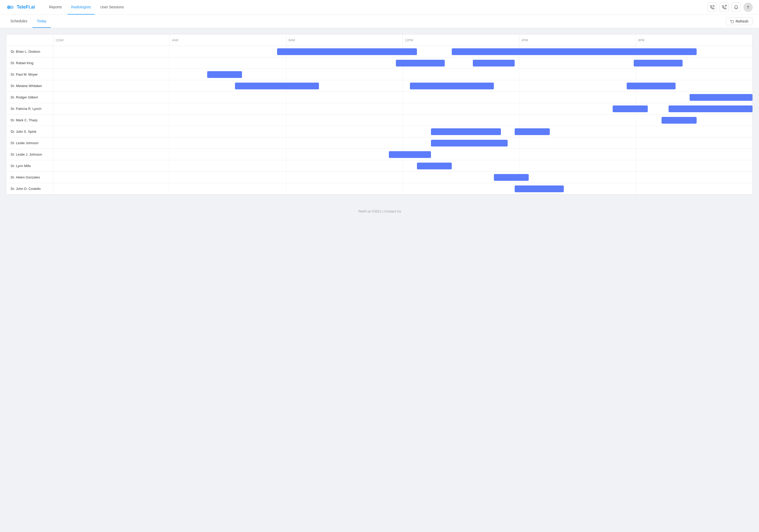 The width and height of the screenshot is (759, 532). What do you see at coordinates (733, 21) in the screenshot?
I see `refresh-icon` at bounding box center [733, 21].